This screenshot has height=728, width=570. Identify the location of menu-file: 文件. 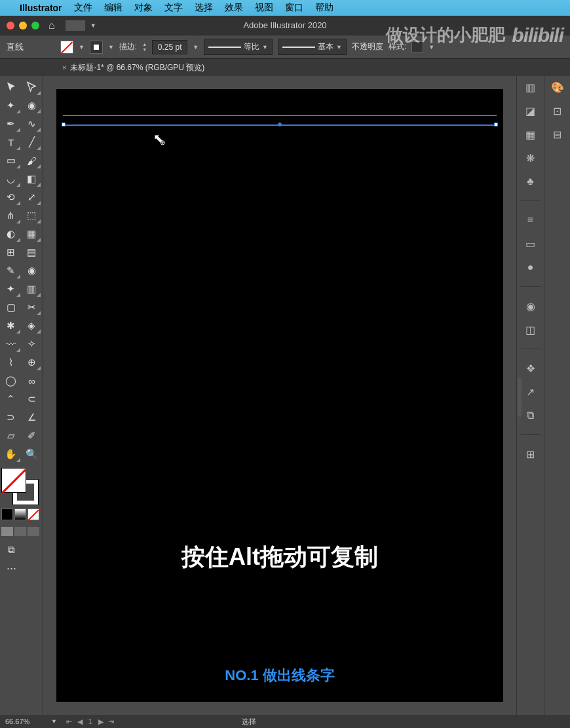
(83, 8).